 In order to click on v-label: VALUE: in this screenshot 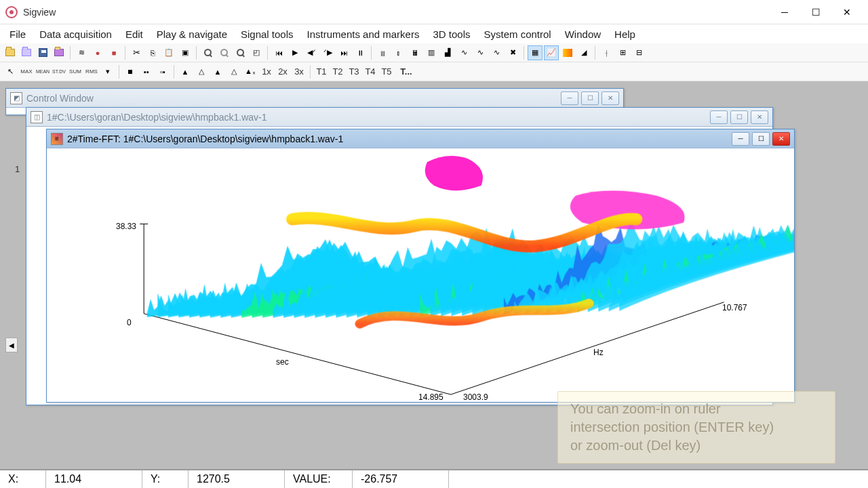, I will do `click(312, 479)`.